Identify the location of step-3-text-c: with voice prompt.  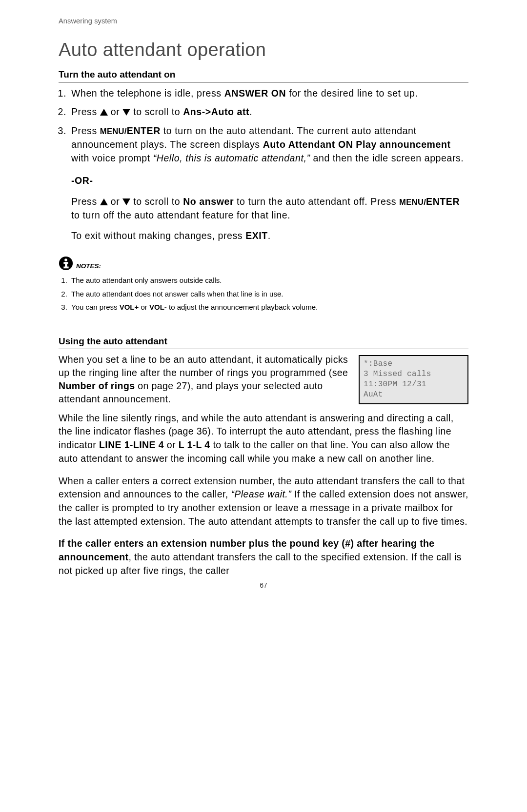
(112, 158).